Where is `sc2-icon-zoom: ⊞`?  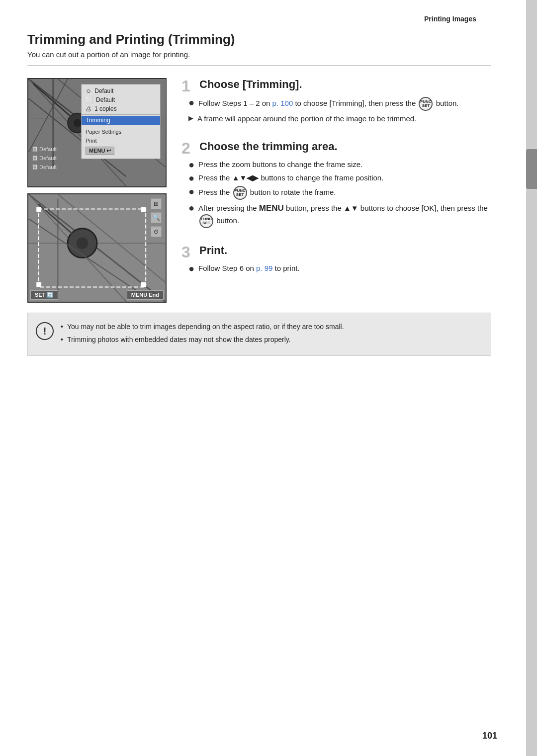
sc2-icon-zoom: ⊞ is located at coordinates (156, 204).